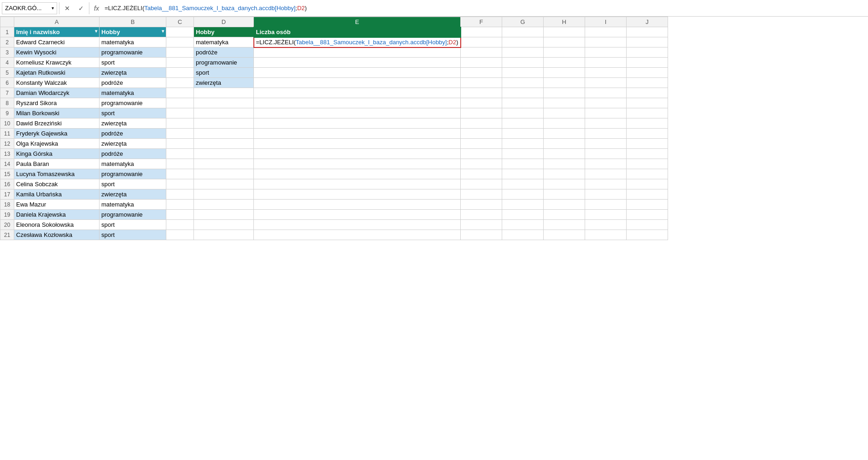  I want to click on cell-j4, so click(647, 63).